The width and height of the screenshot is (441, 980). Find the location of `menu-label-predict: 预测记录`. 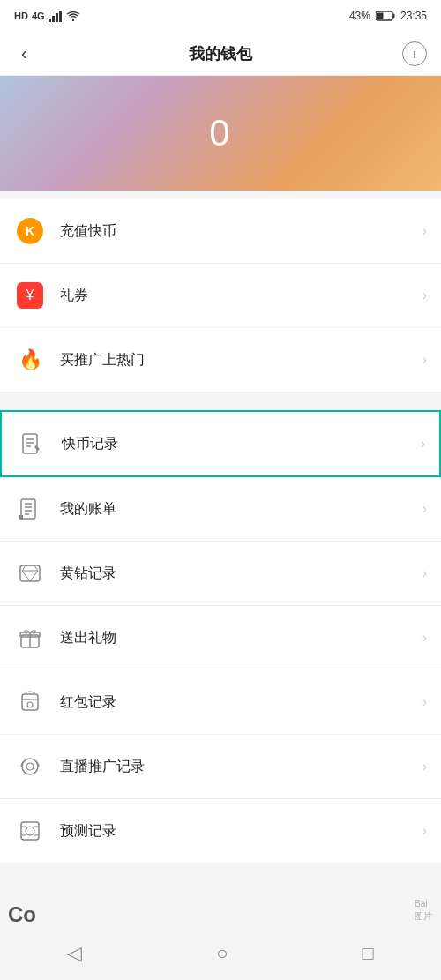

menu-label-predict: 预测记录 is located at coordinates (242, 831).